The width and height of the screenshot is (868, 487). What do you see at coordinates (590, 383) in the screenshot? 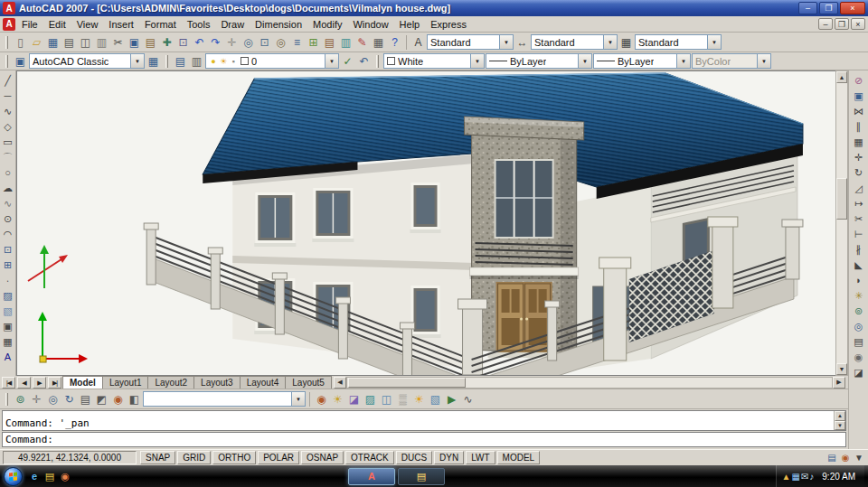
I see `viewport-horizontal-scrollbar: ◀ ▶` at bounding box center [590, 383].